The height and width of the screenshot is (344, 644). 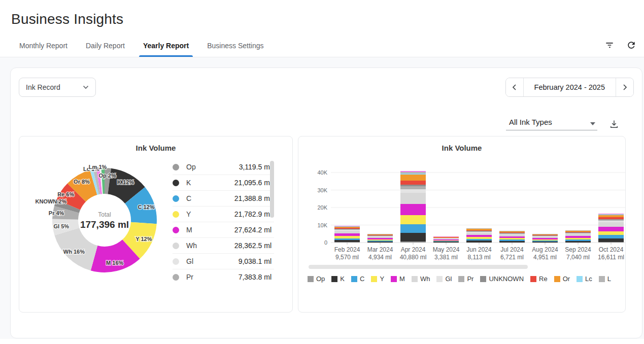 I want to click on dropdown-arrow-icon, so click(x=593, y=125).